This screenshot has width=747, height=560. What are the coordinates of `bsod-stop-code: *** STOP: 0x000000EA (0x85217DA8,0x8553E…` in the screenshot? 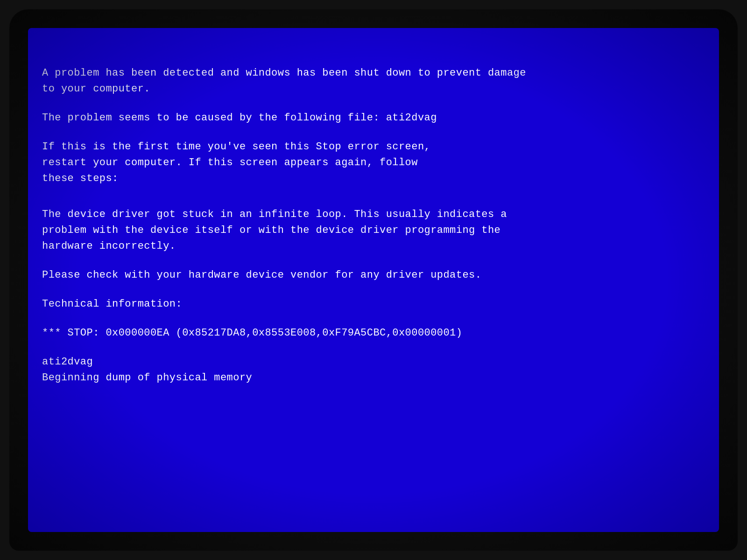 It's located at (374, 333).